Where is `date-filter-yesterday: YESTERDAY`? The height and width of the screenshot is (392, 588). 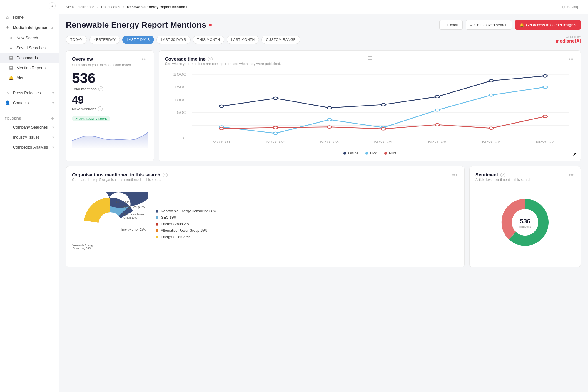 date-filter-yesterday: YESTERDAY is located at coordinates (105, 40).